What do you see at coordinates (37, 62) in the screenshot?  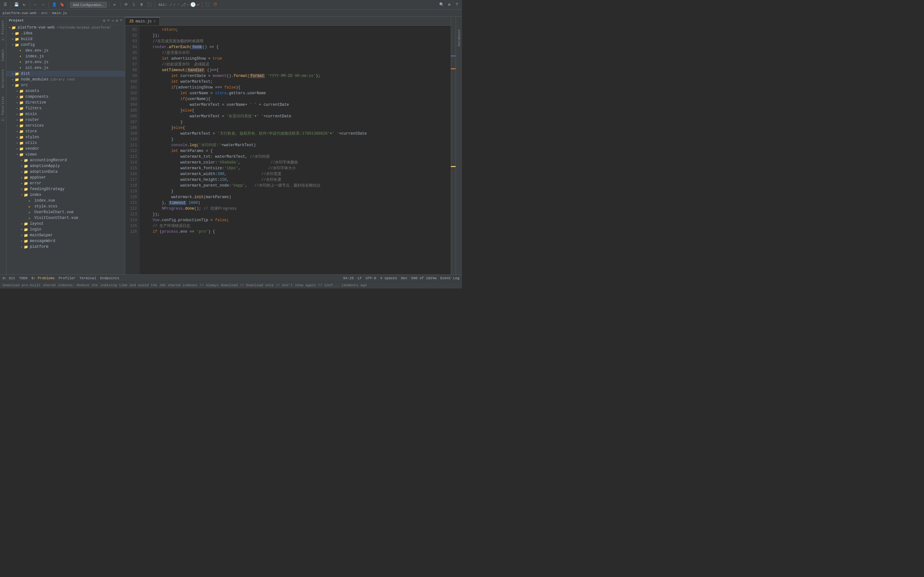 I see `tree-item-label: pro.env.js` at bounding box center [37, 62].